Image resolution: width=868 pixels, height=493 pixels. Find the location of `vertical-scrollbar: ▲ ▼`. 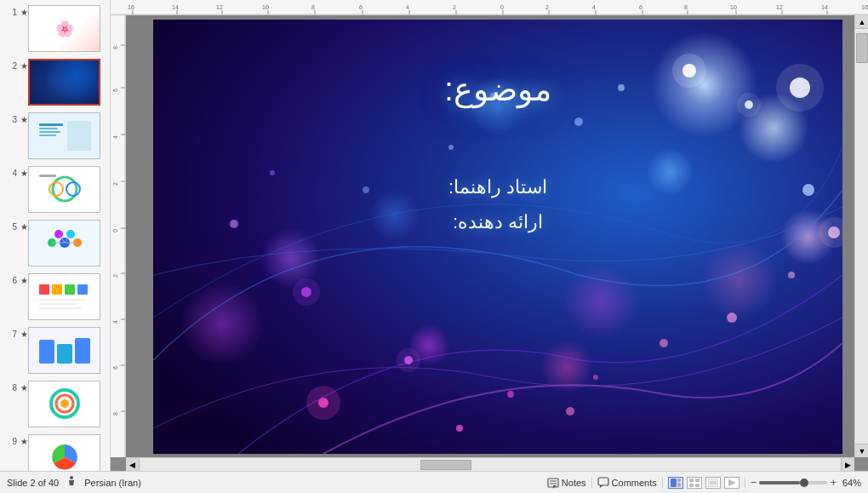

vertical-scrollbar: ▲ ▼ is located at coordinates (861, 237).